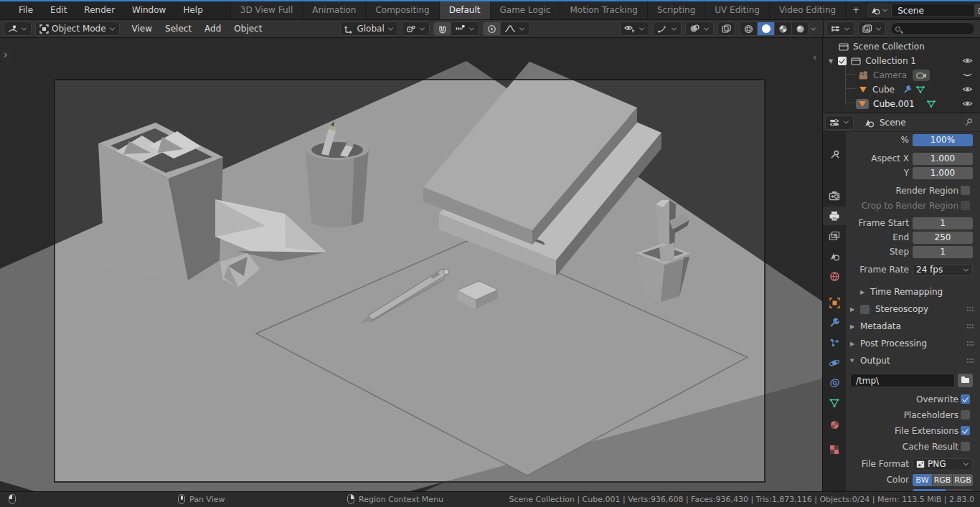 Image resolution: width=980 pixels, height=507 pixels. What do you see at coordinates (142, 29) in the screenshot?
I see `viewport-menu-view: View` at bounding box center [142, 29].